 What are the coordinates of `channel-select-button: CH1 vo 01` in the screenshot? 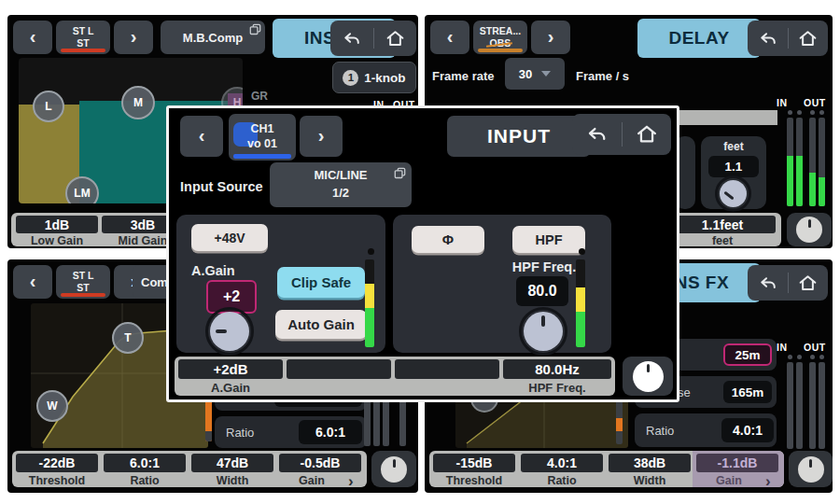 It's located at (262, 137).